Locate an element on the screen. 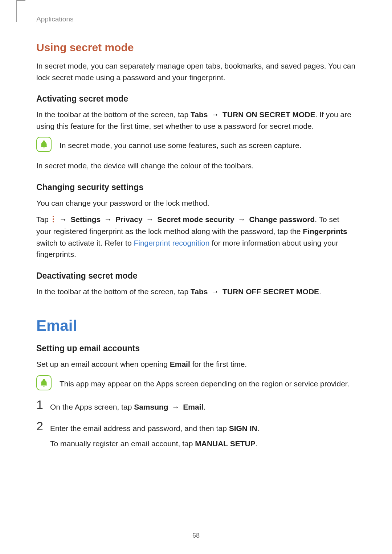  heading-changing-security: Changing security settings is located at coordinates (196, 187).